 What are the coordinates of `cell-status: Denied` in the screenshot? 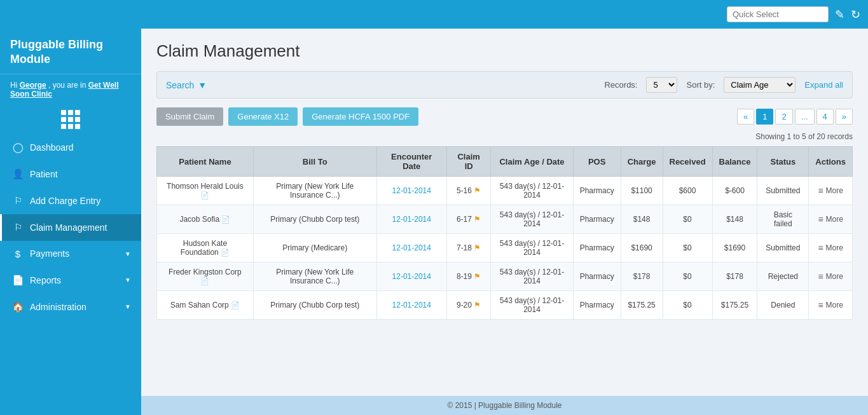 It's located at (783, 305).